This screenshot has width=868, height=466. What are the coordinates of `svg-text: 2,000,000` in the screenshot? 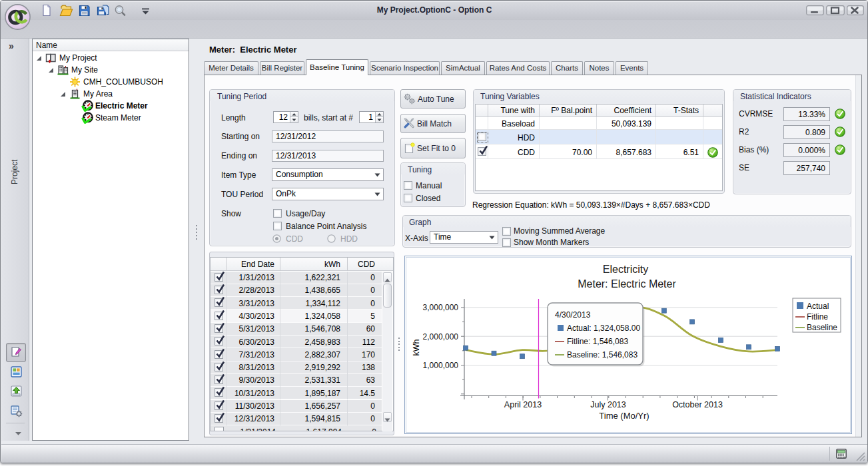 It's located at (441, 337).